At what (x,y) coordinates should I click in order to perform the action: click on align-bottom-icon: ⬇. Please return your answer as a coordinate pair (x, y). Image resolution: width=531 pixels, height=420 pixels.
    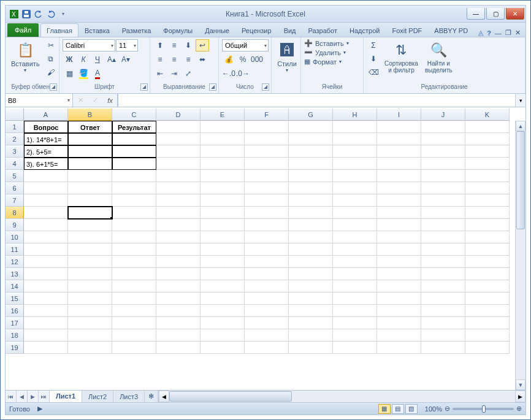
    Looking at the image, I should click on (188, 45).